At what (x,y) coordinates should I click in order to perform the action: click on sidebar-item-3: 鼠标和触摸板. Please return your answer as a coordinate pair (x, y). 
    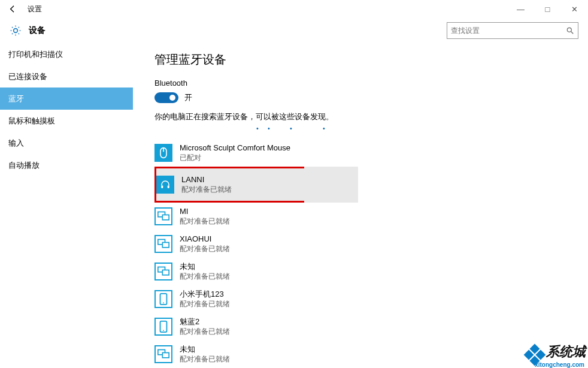
    Looking at the image, I should click on (66, 121).